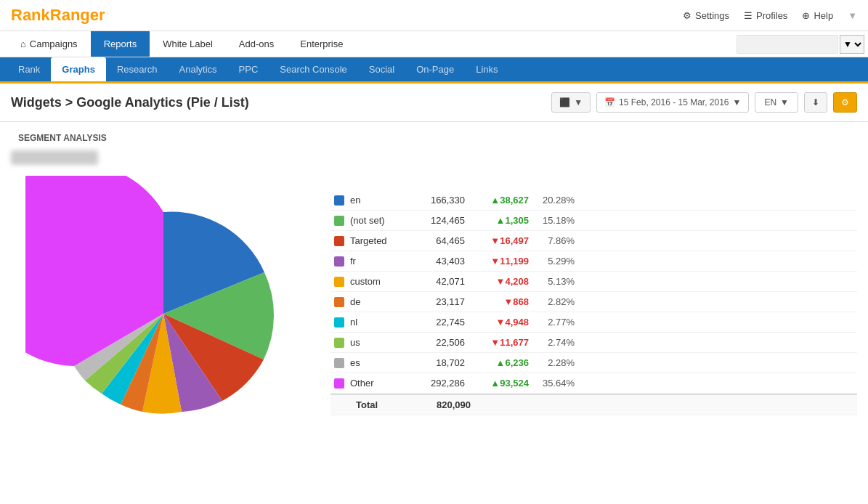 The image size is (868, 504). Describe the element at coordinates (737, 102) in the screenshot. I see `date-dropdown-arrow: ▼` at that location.